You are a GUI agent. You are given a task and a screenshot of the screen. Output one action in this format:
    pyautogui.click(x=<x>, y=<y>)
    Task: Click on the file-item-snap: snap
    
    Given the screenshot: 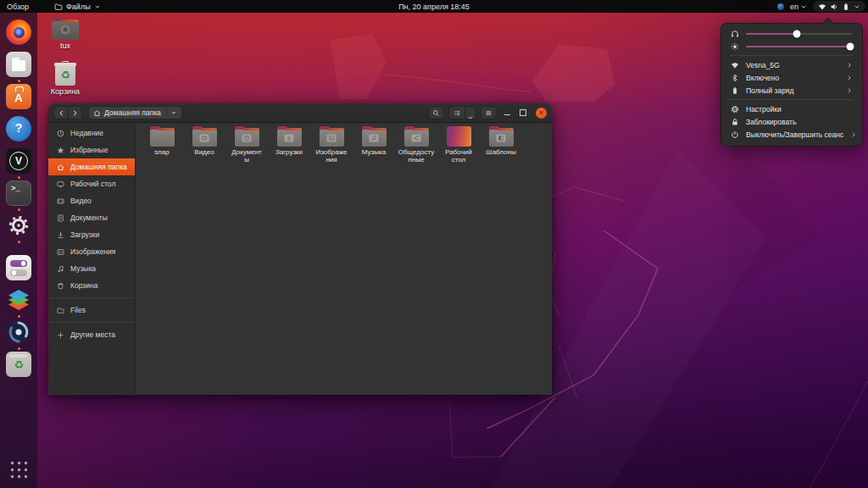 What is the action you would take?
    pyautogui.click(x=162, y=145)
    